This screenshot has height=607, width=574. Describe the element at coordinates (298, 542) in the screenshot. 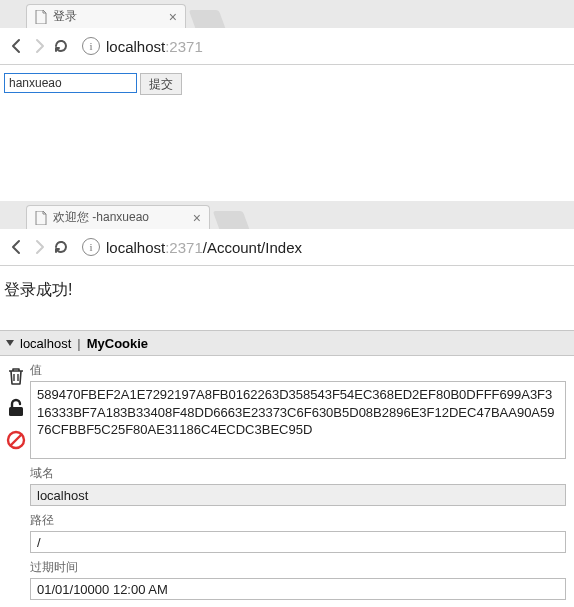

I see `cookie-path-field` at that location.